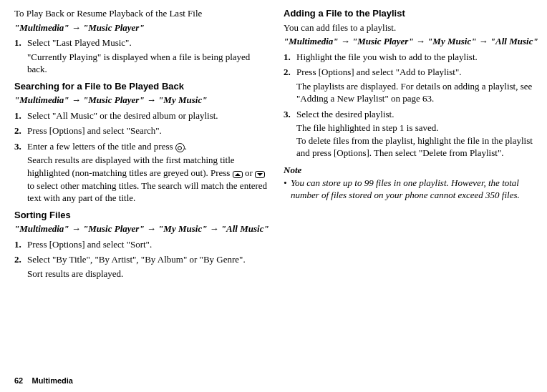 The image size is (547, 392). I want to click on step: 1. Select "All Music" or the desired alb…, so click(142, 116).